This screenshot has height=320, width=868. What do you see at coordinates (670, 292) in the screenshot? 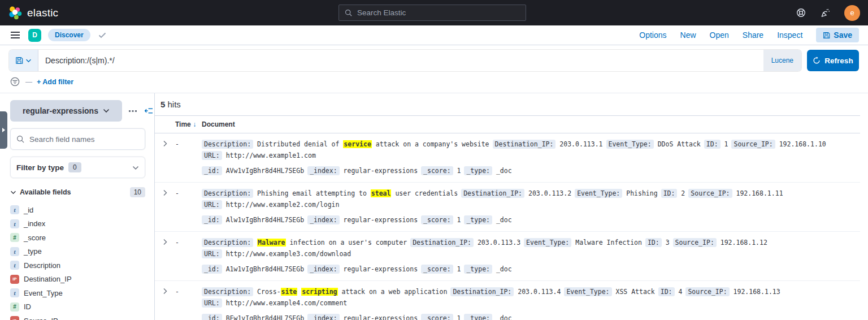
I see `doc-field-pair: ID: 4` at bounding box center [670, 292].